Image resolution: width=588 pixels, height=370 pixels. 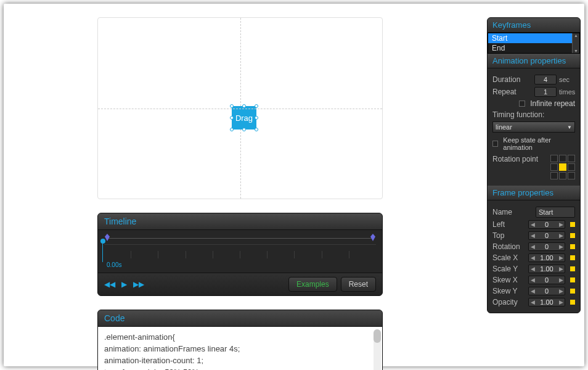 What do you see at coordinates (359, 284) in the screenshot?
I see `reset-button: Reset` at bounding box center [359, 284].